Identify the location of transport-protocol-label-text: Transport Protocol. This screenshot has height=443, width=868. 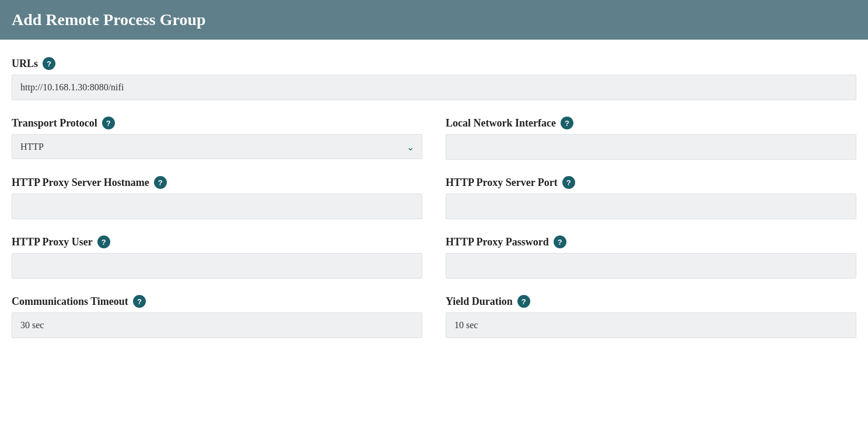
(55, 124).